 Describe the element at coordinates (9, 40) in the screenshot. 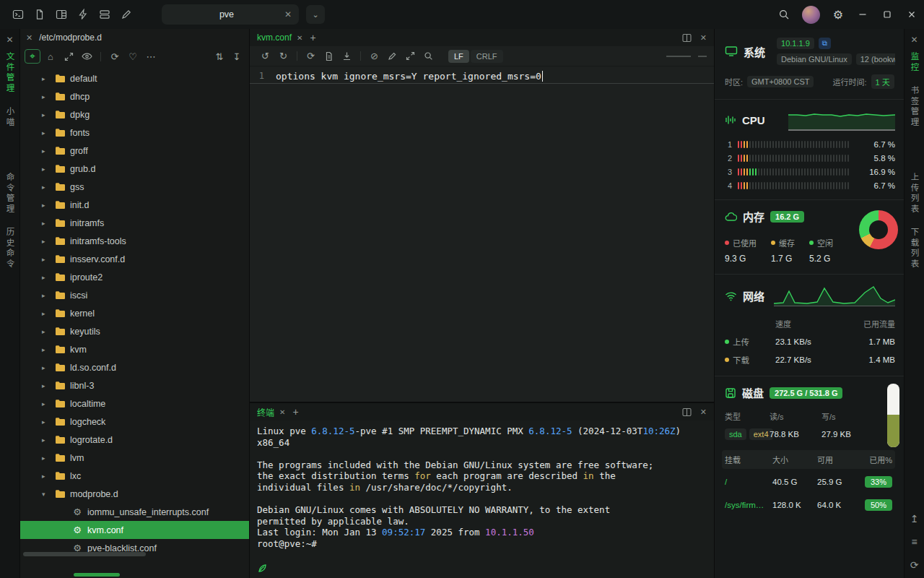

I see `close-file-panel-icon: ✕` at that location.